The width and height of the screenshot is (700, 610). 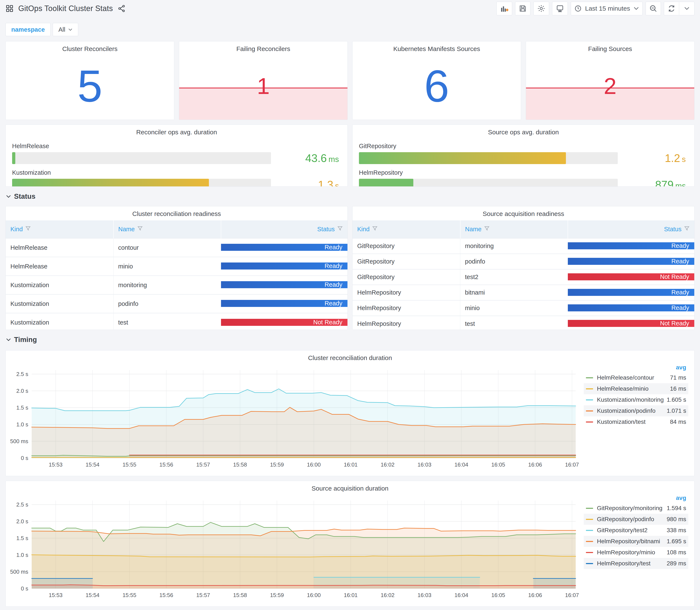 What do you see at coordinates (523, 261) in the screenshot?
I see `table-row: GitRepository podinfo Ready` at bounding box center [523, 261].